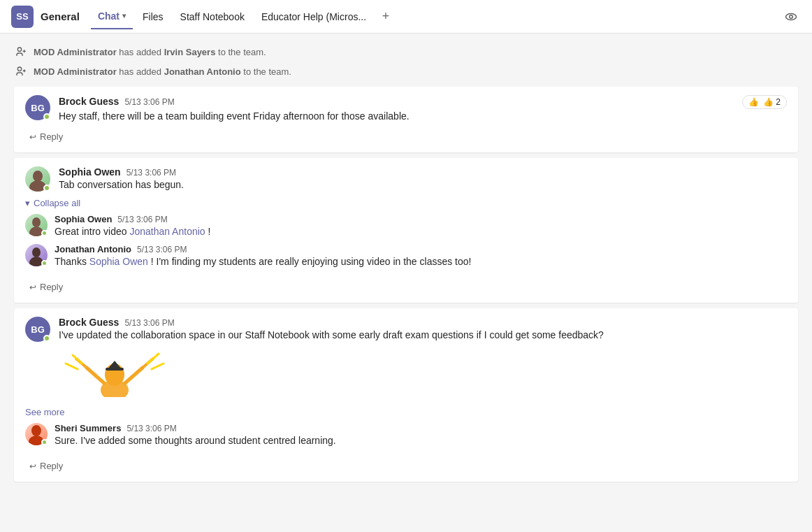 The image size is (812, 532). Describe the element at coordinates (386, 17) in the screenshot. I see `add-tab-button: +` at that location.